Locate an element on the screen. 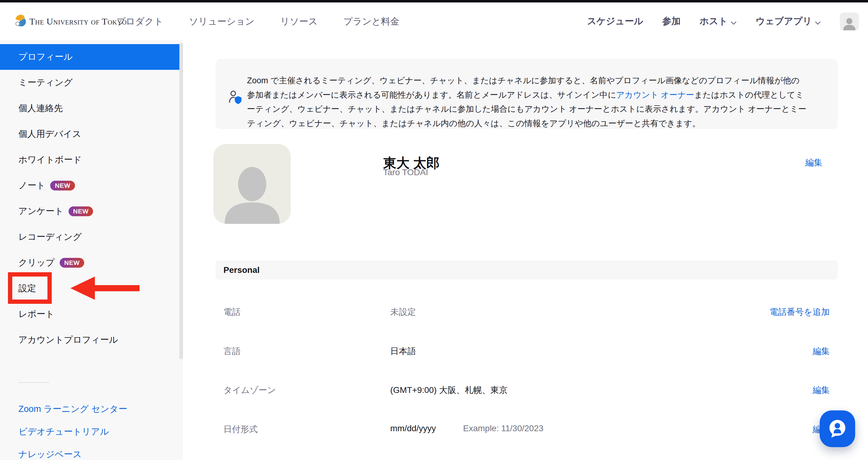 The height and width of the screenshot is (460, 868). site-header: The University of Tokyo プロダクト ソリューション リソ… is located at coordinates (434, 22).